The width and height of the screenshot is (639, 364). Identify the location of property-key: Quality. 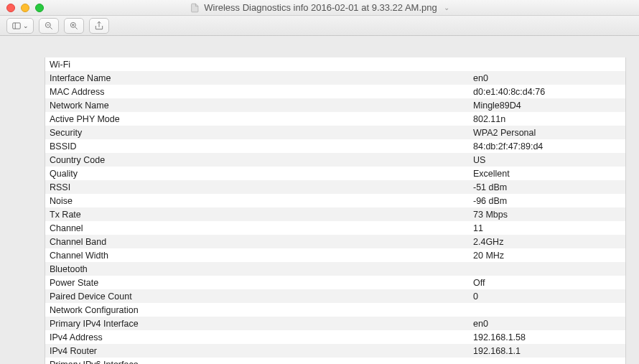
(257, 174).